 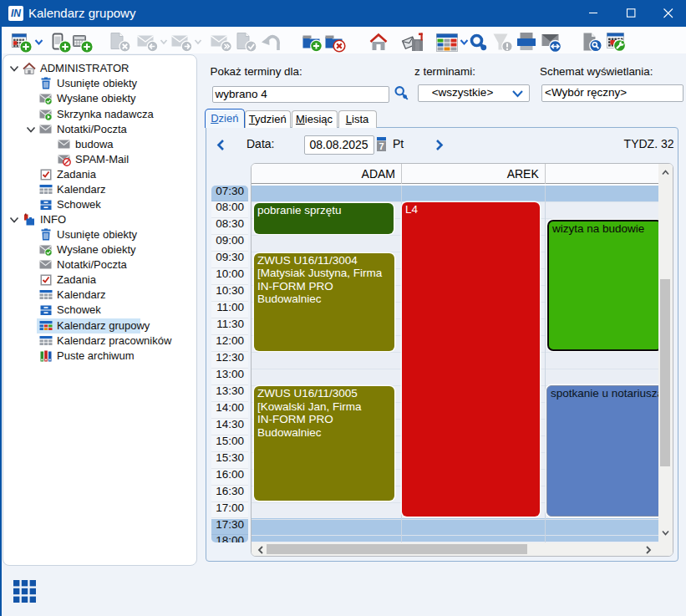 I want to click on svg-text: 7, so click(x=381, y=146).